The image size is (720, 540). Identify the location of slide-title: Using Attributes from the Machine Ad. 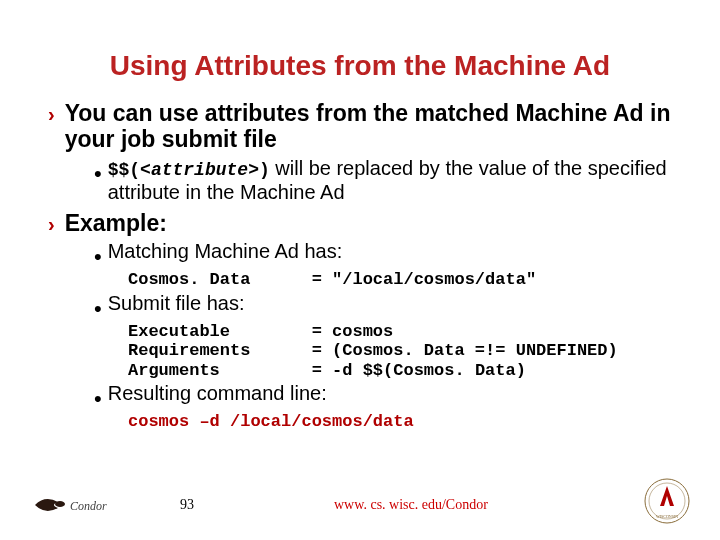
(360, 66).